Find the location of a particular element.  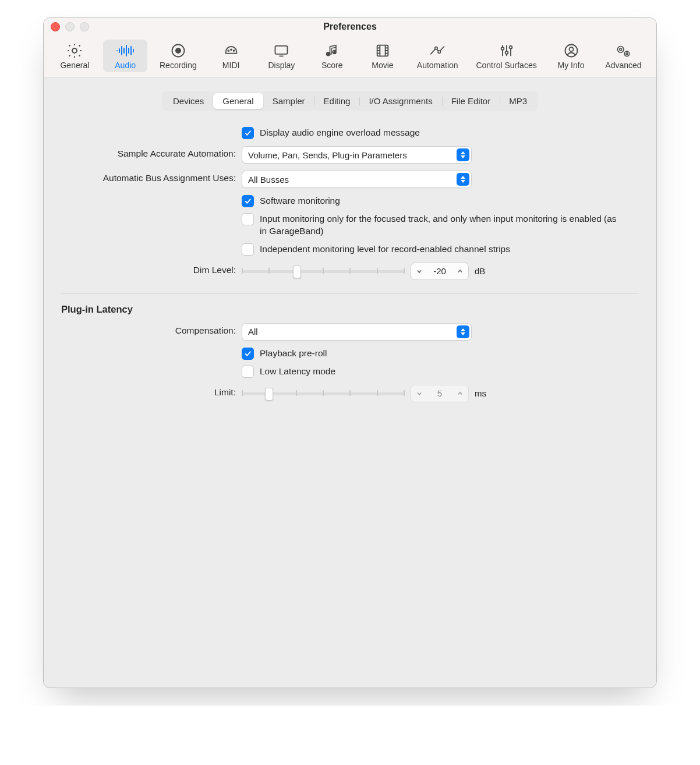

dim-level-slider is located at coordinates (323, 271).